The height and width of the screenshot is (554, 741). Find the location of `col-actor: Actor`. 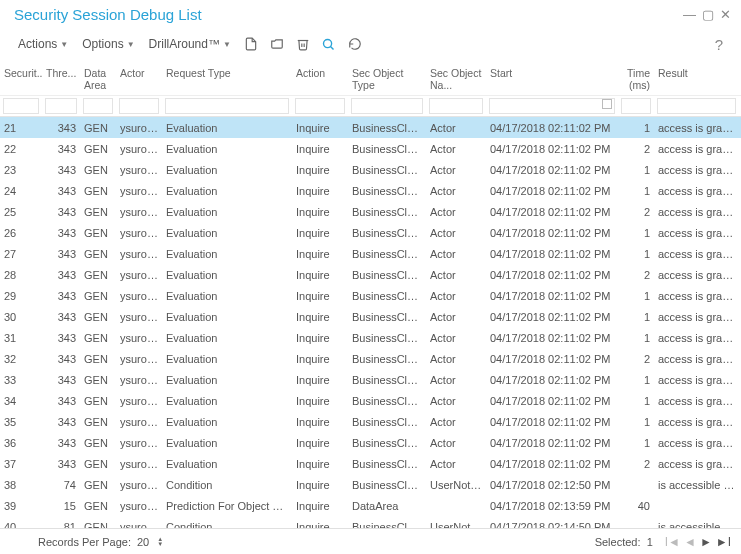

col-actor: Actor is located at coordinates (139, 78).